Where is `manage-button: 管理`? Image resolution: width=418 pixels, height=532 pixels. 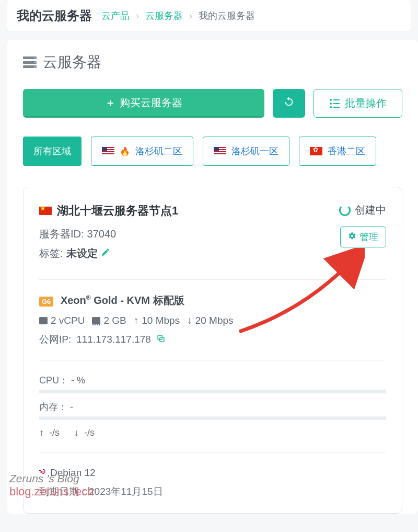
manage-button: 管理 is located at coordinates (363, 237).